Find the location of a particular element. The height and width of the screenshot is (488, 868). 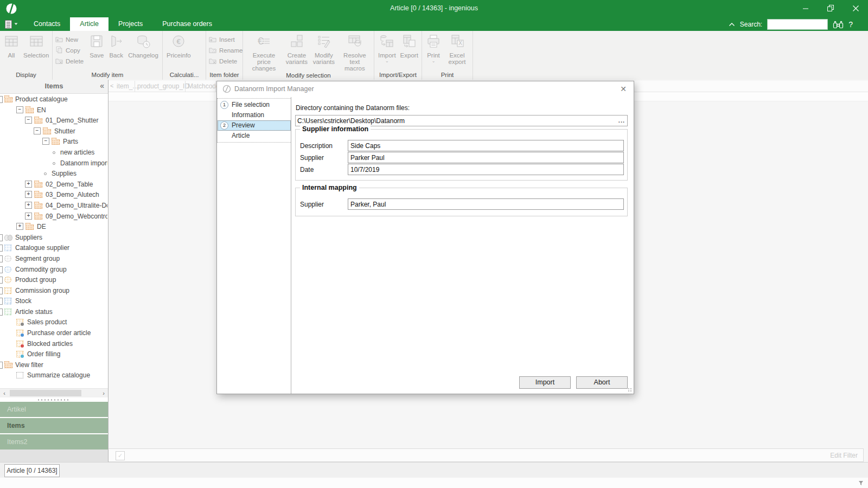

tree-item-new-articles: new articles is located at coordinates (54, 152).